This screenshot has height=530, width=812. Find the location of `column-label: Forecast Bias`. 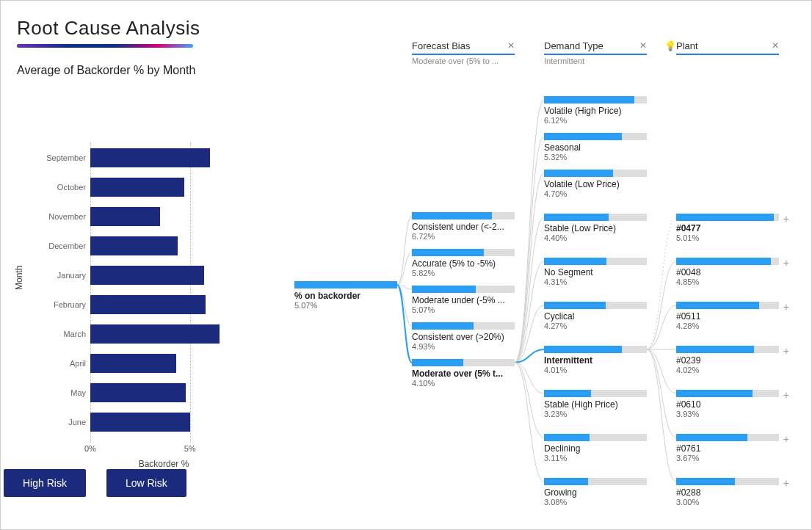

column-label: Forecast Bias is located at coordinates (441, 46).